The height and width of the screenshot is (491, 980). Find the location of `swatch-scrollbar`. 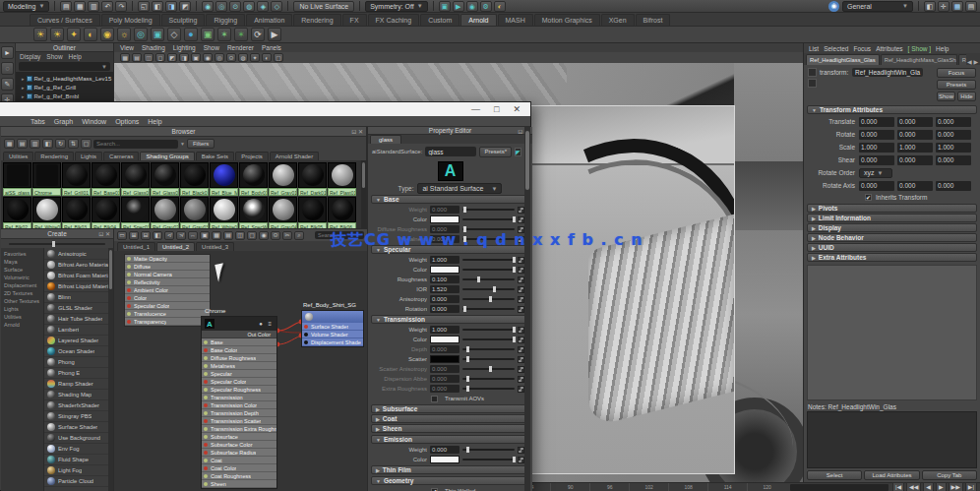

swatch-scrollbar is located at coordinates (364, 195).